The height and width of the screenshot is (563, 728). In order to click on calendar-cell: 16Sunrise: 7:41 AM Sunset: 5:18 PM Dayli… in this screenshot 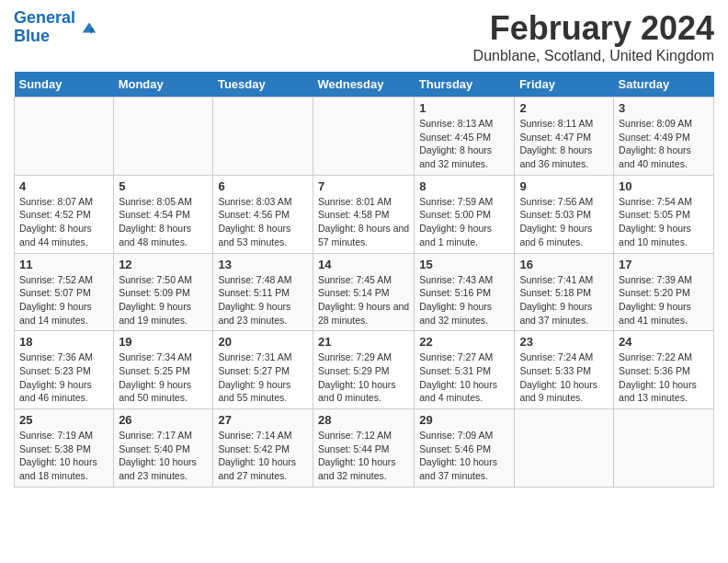, I will do `click(564, 293)`.